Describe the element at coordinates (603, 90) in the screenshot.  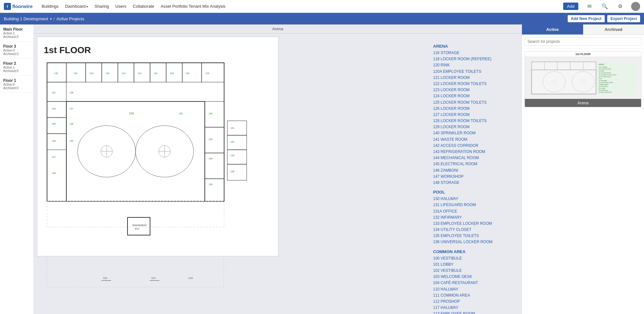
I see `svg-text: 102 VESTIBULE` at that location.